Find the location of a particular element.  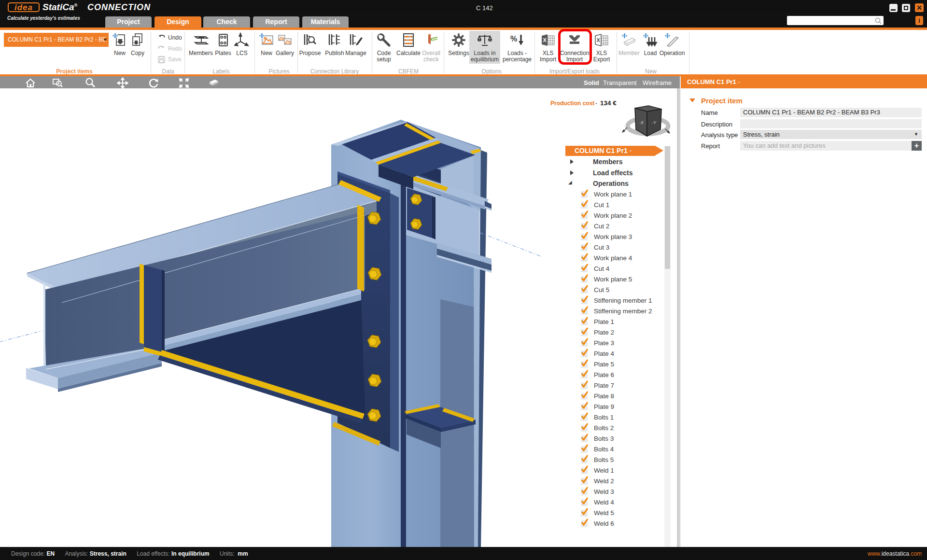

svg-text: -X is located at coordinates (642, 123).